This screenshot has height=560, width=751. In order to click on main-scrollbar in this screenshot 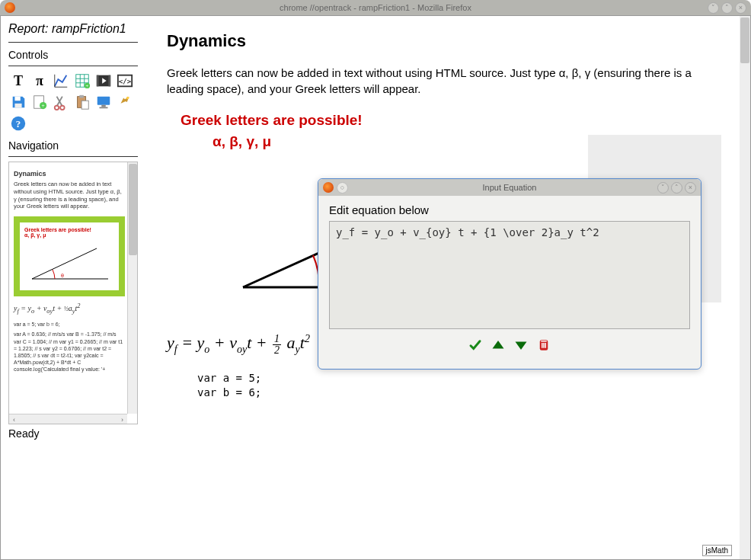, I will do `click(745, 288)`.